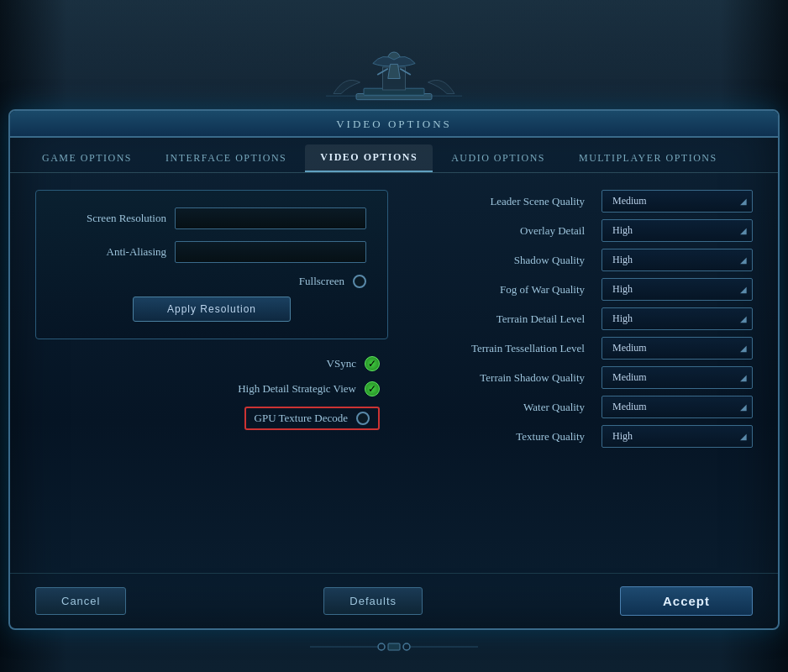 Image resolution: width=788 pixels, height=672 pixels. I want to click on quality-row-terrain-detail: Terrain Detail Level High, so click(583, 319).